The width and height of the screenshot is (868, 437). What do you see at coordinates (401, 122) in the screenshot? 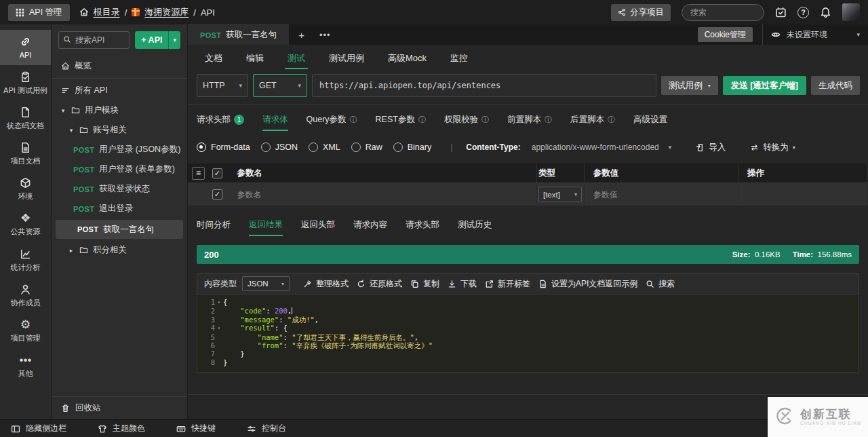
I see `req-tab-REST参数: REST参数ⓘ` at bounding box center [401, 122].